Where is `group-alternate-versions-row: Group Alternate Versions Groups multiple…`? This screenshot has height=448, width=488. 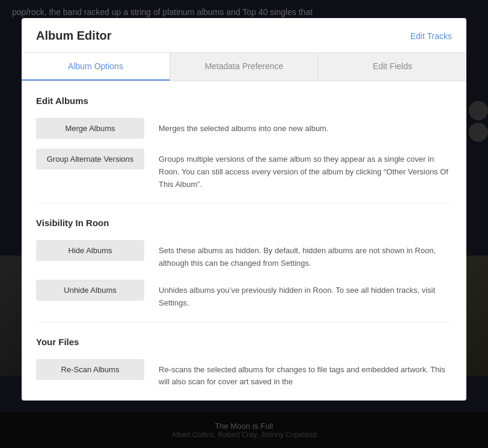 group-alternate-versions-row: Group Alternate Versions Groups multiple… is located at coordinates (244, 170).